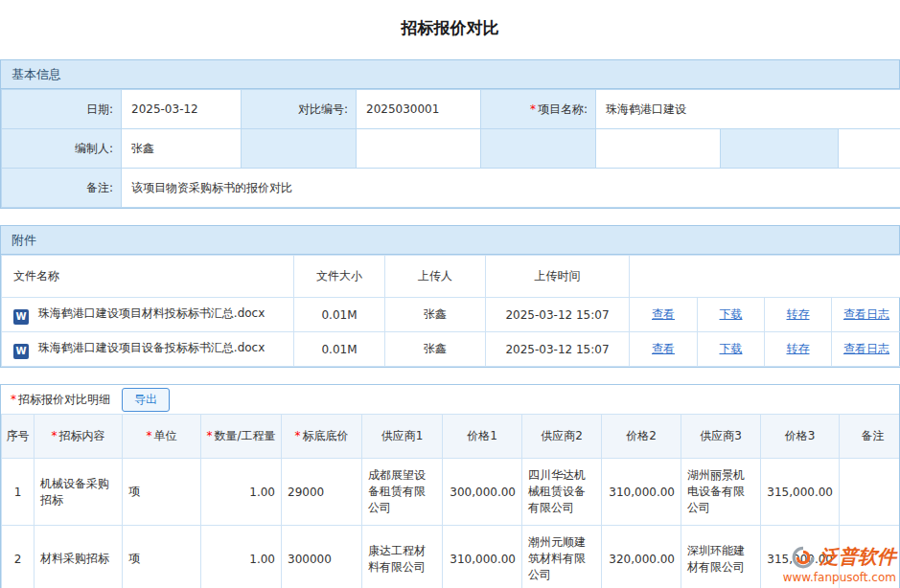 This screenshot has height=588, width=900. Describe the element at coordinates (419, 109) in the screenshot. I see `compare-no-value: 2025030001` at that location.